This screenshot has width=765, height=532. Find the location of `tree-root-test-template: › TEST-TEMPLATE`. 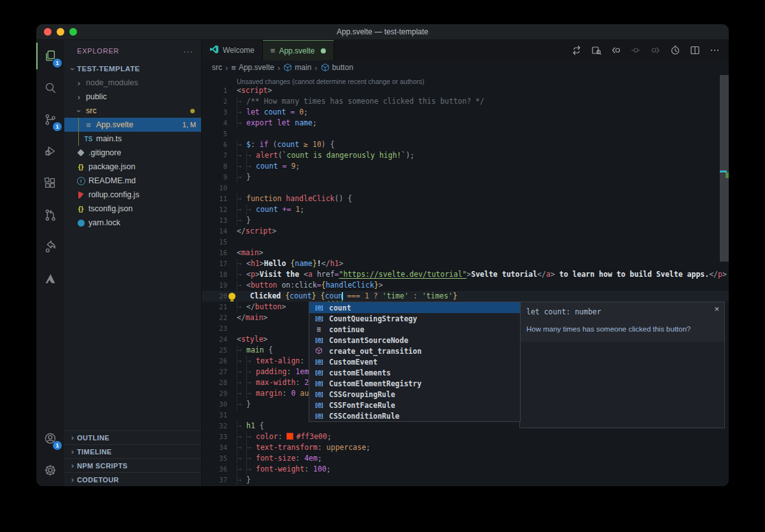

tree-root-test-template: › TEST-TEMPLATE is located at coordinates (132, 69).